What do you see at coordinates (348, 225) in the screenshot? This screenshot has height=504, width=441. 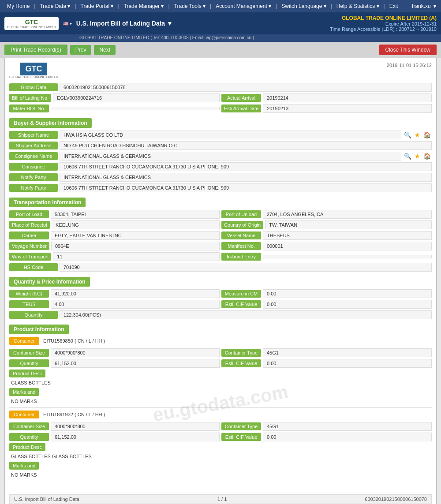 I see `country-origin-value: TW, TAIWAN` at bounding box center [348, 225].